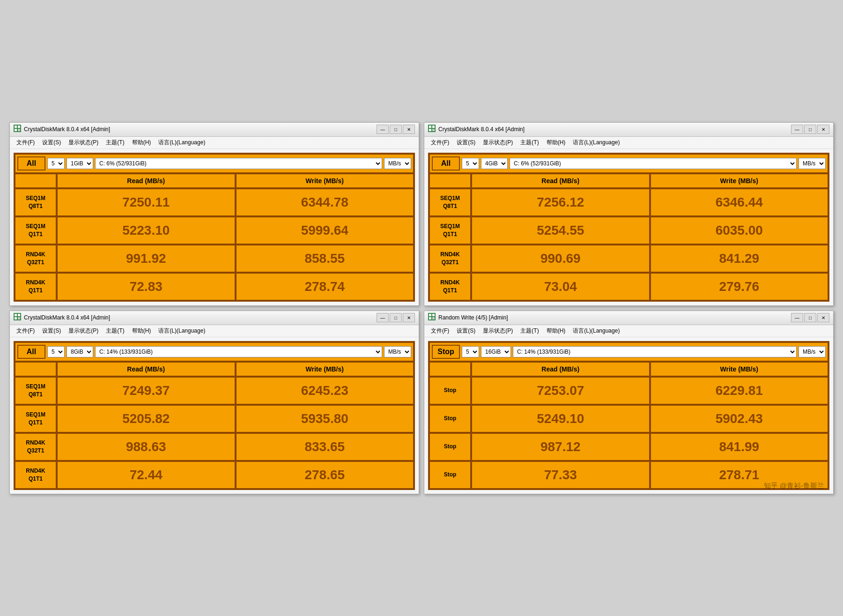 This screenshot has width=843, height=616. What do you see at coordinates (739, 230) in the screenshot?
I see `write-value-1: 6035.00` at bounding box center [739, 230].